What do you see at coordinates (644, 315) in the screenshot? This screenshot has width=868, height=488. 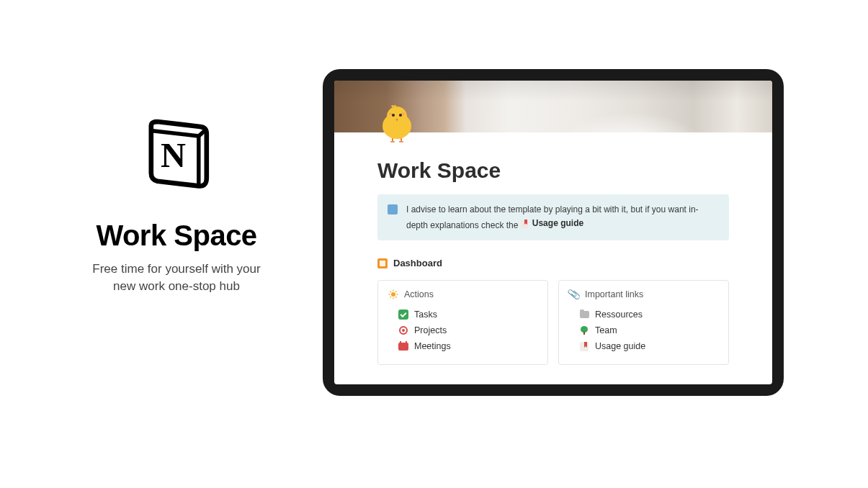 I see `ressources-link: Ressources` at bounding box center [644, 315].